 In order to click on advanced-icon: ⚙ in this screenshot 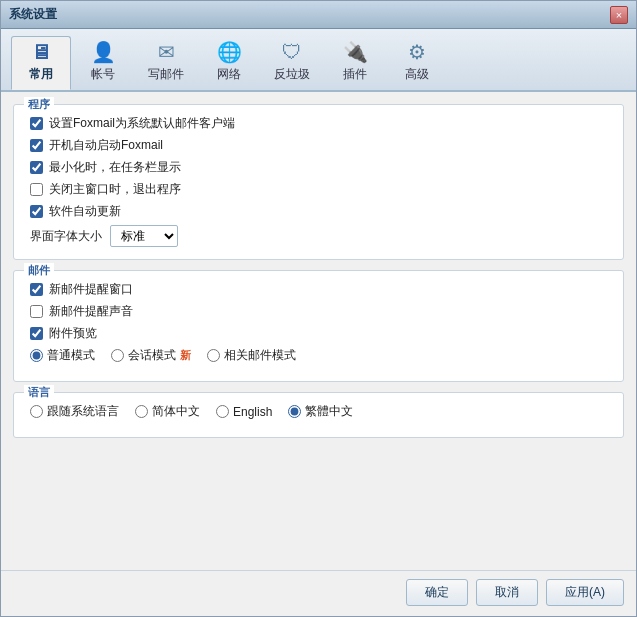, I will do `click(417, 52)`.